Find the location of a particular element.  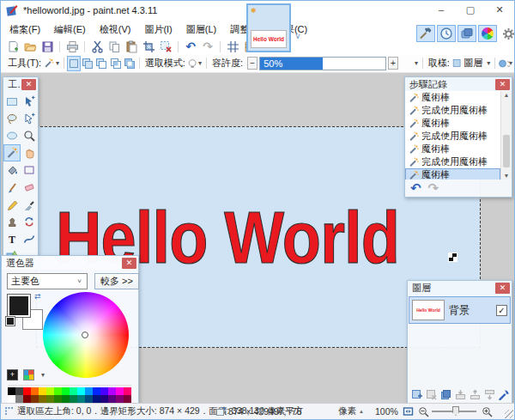

history-undo-icon: ↶ is located at coordinates (415, 188).